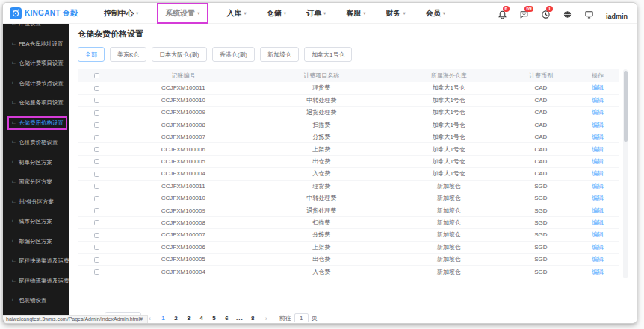 This screenshot has height=329, width=644. What do you see at coordinates (396, 13) in the screenshot?
I see `topnav-item-finance: 财务▾` at bounding box center [396, 13].